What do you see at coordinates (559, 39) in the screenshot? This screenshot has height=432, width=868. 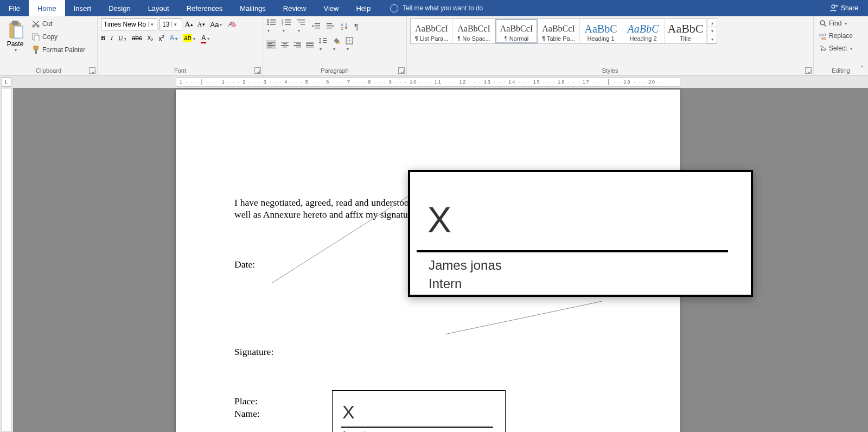 I see `style-name: ¶ Table Pa...` at bounding box center [559, 39].